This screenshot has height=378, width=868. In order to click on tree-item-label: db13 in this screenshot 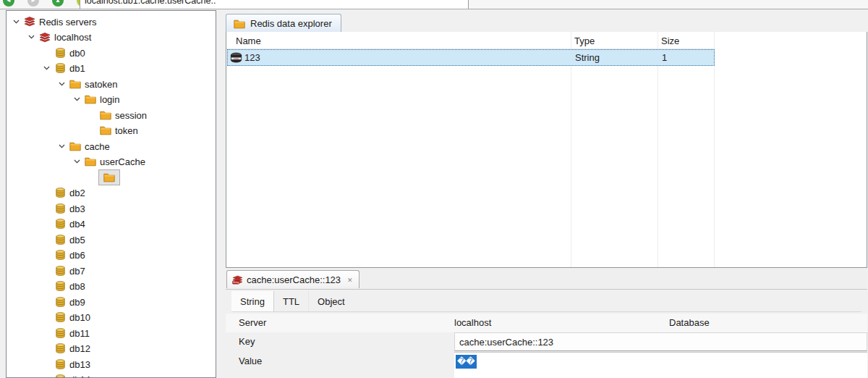, I will do `click(80, 364)`.